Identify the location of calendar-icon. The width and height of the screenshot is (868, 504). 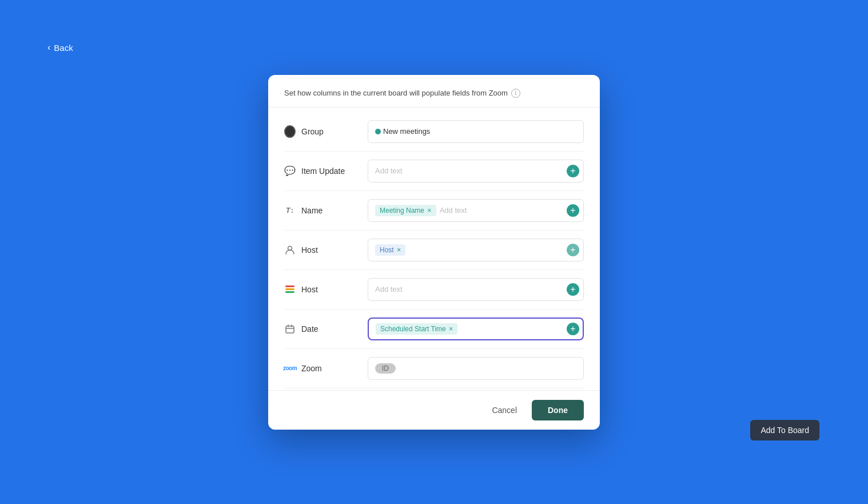
(290, 329).